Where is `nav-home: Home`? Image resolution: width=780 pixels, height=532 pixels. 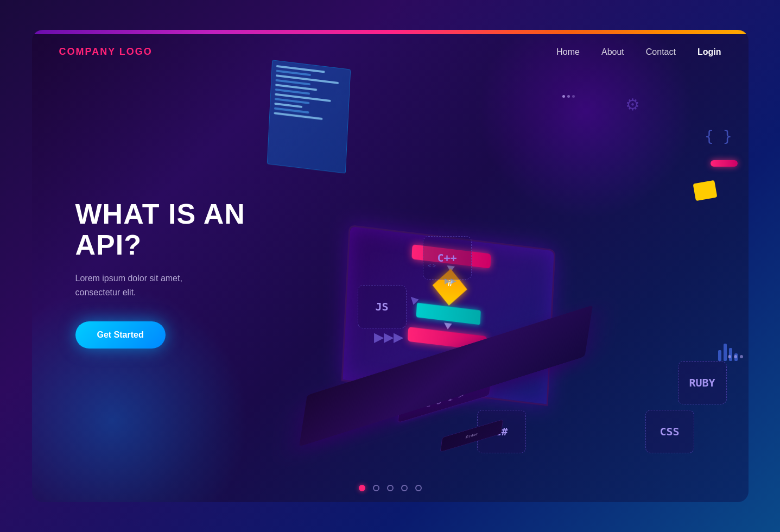
nav-home: Home is located at coordinates (568, 52).